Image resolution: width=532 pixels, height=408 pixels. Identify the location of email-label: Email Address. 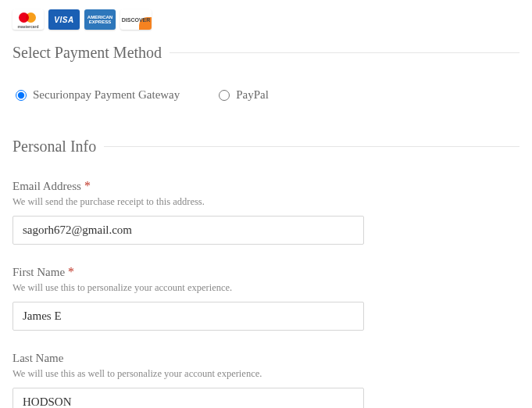
(47, 186).